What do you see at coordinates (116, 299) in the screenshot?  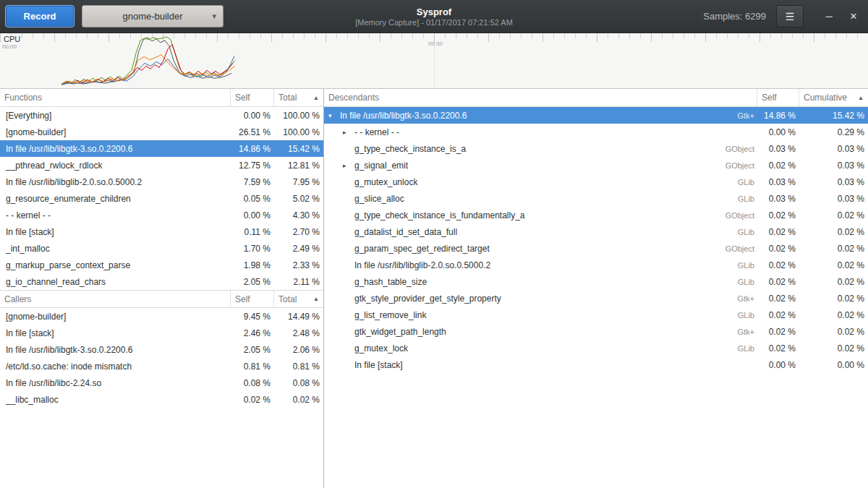 I see `column-header-callers: Callers` at bounding box center [116, 299].